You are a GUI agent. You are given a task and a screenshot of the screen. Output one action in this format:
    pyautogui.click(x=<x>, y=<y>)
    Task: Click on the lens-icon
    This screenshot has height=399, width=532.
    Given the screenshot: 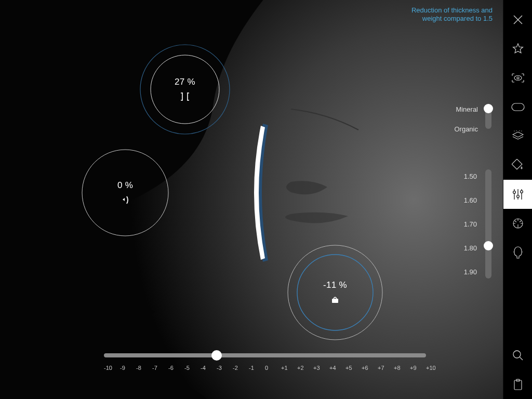 What is the action you would take?
    pyautogui.click(x=518, y=107)
    